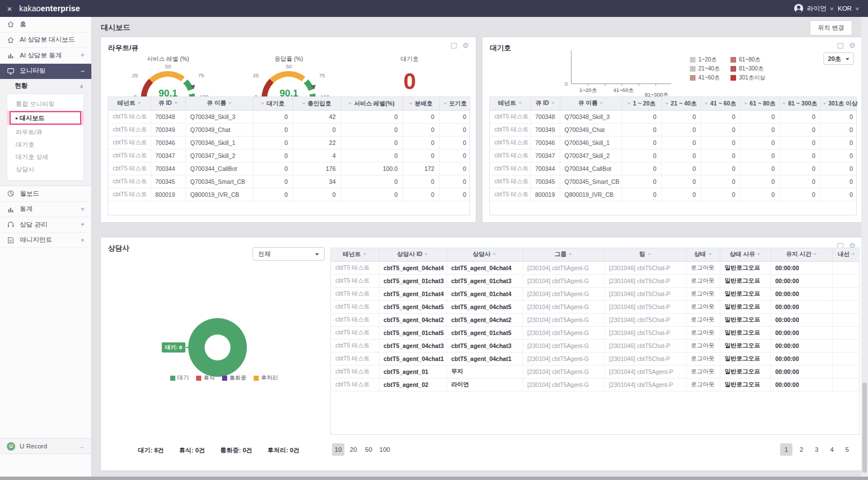 The height and width of the screenshot is (480, 868). I want to click on table-row: cbtT5 테스트 700348 Q700348_Skill_3 0 42 0 …, so click(290, 116).